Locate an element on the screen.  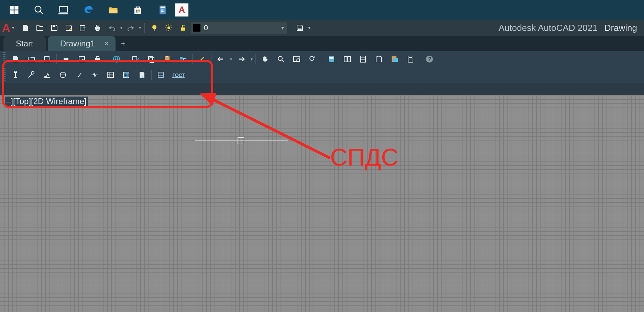
design-center-button is located at coordinates (347, 59).